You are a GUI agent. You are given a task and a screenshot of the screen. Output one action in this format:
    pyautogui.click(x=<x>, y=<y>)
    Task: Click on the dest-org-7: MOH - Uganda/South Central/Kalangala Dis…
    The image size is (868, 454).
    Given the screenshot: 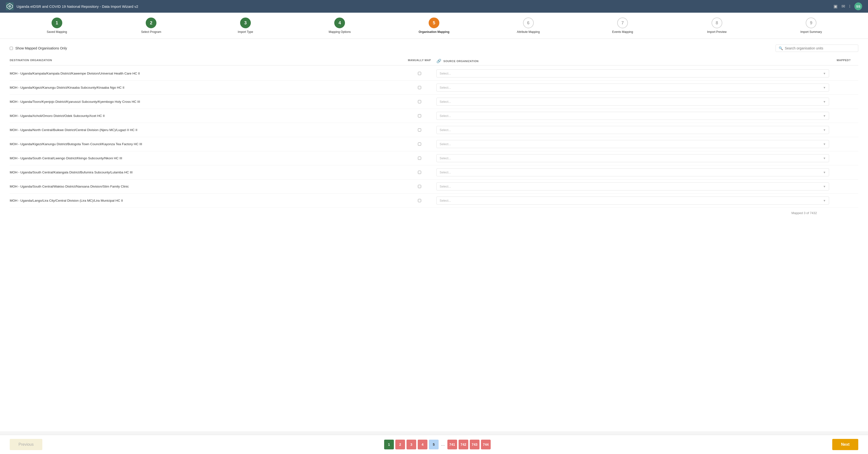 What is the action you would take?
    pyautogui.click(x=206, y=172)
    